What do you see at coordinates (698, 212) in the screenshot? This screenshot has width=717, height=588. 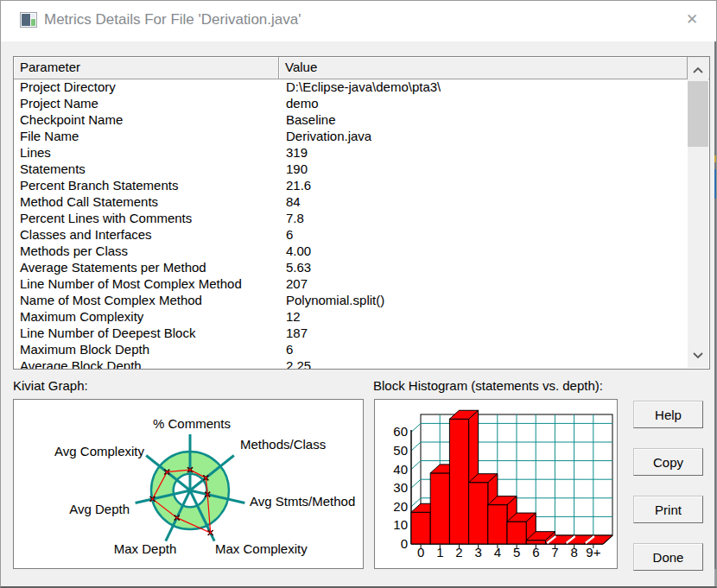 I see `vertical-scrollbar` at bounding box center [698, 212].